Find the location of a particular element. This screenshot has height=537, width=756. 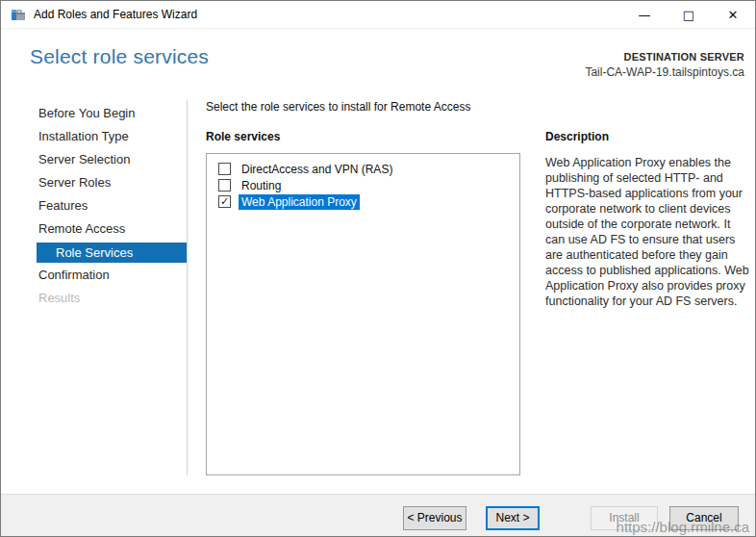

close-icon: ✕ is located at coordinates (733, 14).